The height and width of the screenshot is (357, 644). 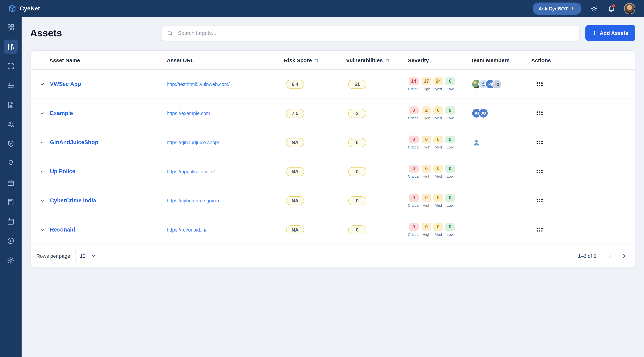 I want to click on asset-url-link: https://reconaid.in/, so click(x=186, y=230).